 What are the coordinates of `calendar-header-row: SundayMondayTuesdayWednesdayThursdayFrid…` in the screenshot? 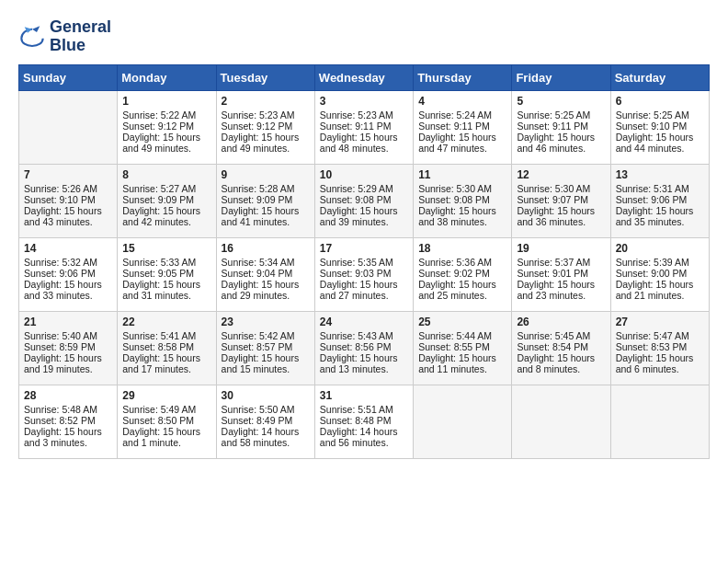 It's located at (364, 77).